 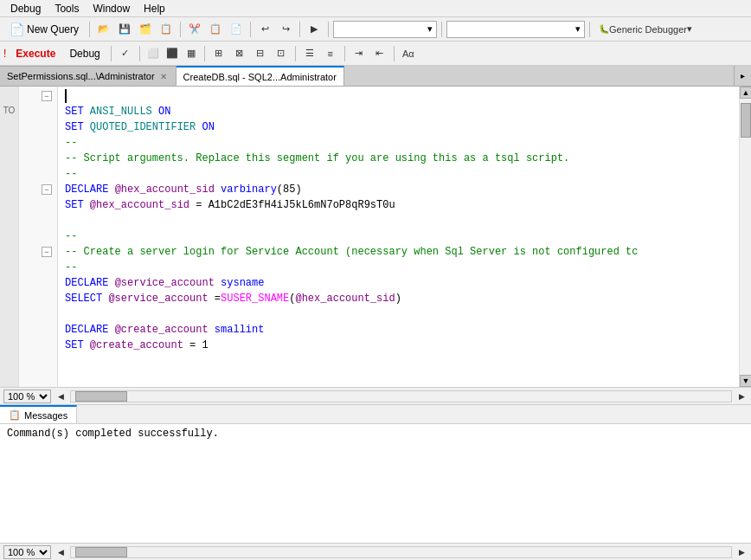 What do you see at coordinates (539, 76) in the screenshot?
I see `tab-spacer` at bounding box center [539, 76].